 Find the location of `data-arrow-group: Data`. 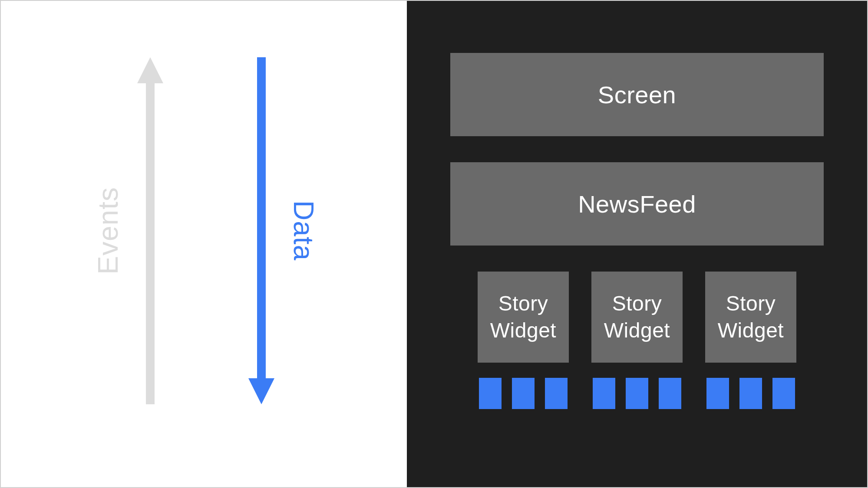

data-arrow-group: Data is located at coordinates (284, 231).